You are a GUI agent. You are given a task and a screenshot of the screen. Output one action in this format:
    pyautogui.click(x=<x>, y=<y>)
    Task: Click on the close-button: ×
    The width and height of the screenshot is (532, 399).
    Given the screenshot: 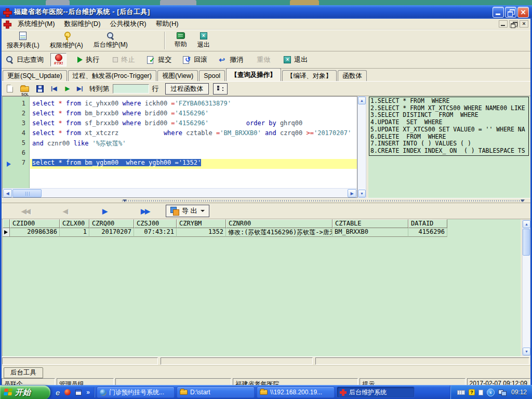 What is the action you would take?
    pyautogui.click(x=523, y=12)
    